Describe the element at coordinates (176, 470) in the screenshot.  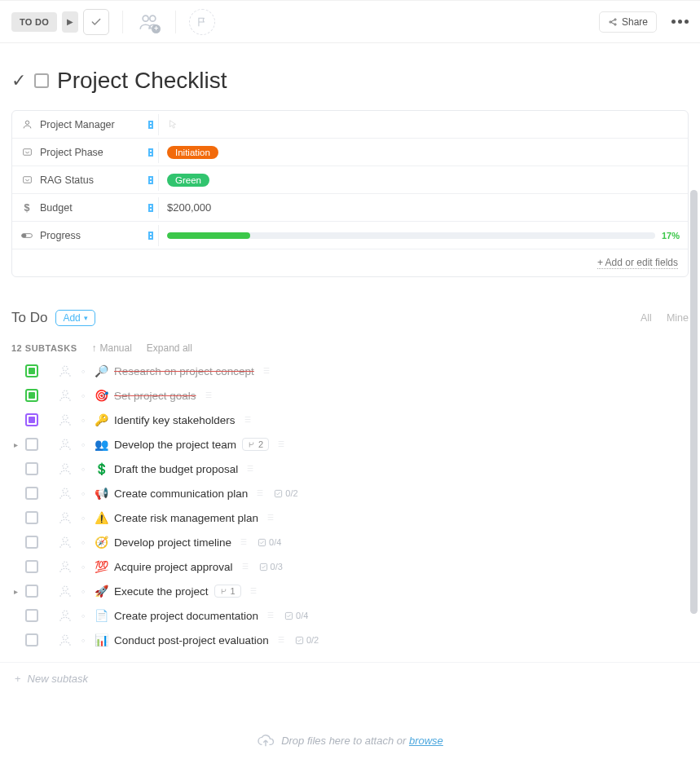
I see `task-title: Draft the budget proposal` at that location.